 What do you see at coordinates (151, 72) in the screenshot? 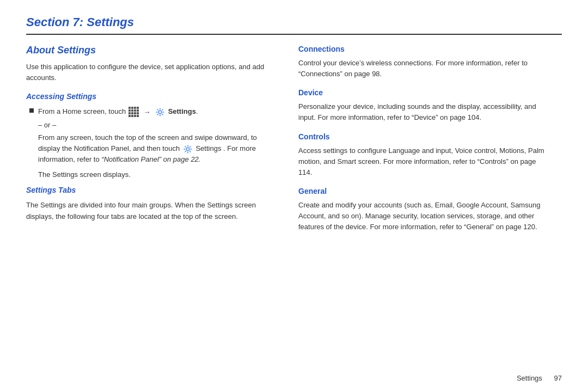
I see `about-settings-text: Use this application to configure the de…` at bounding box center [151, 72].